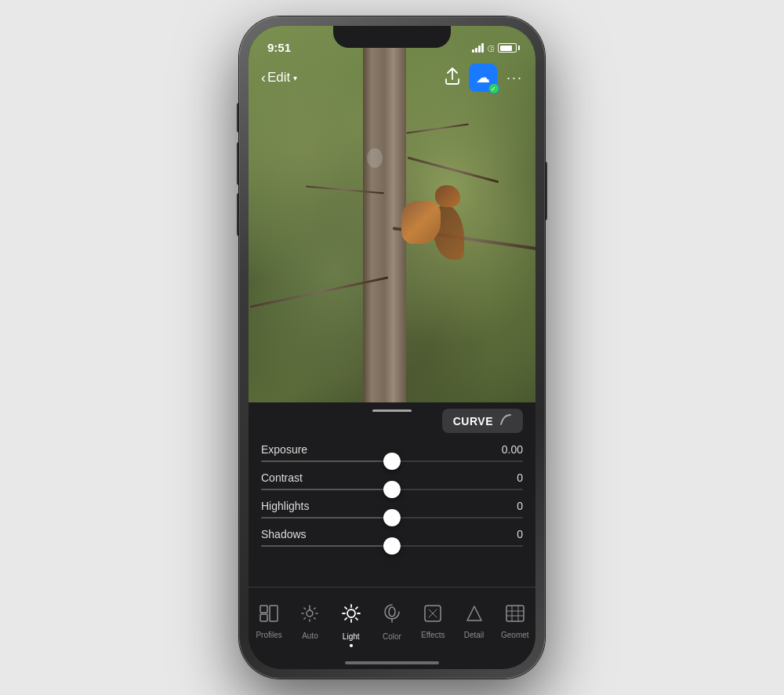 The width and height of the screenshot is (784, 695). I want to click on contrast-value: 0, so click(520, 478).